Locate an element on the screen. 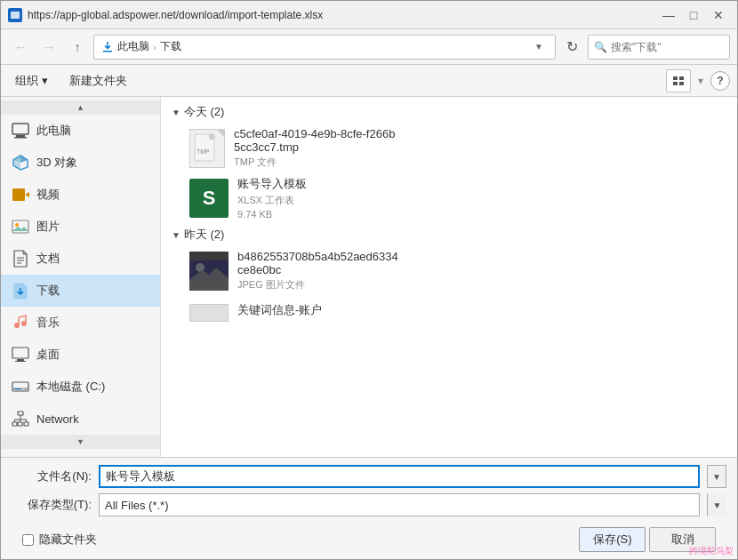 The image size is (738, 560). filetype-select: All Files (*.*) is located at coordinates (399, 505).